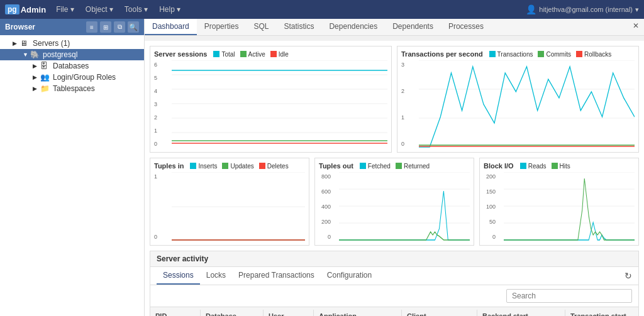 Image resolution: width=644 pixels, height=316 pixels. I want to click on tab-dependents: Dependents, so click(413, 27).